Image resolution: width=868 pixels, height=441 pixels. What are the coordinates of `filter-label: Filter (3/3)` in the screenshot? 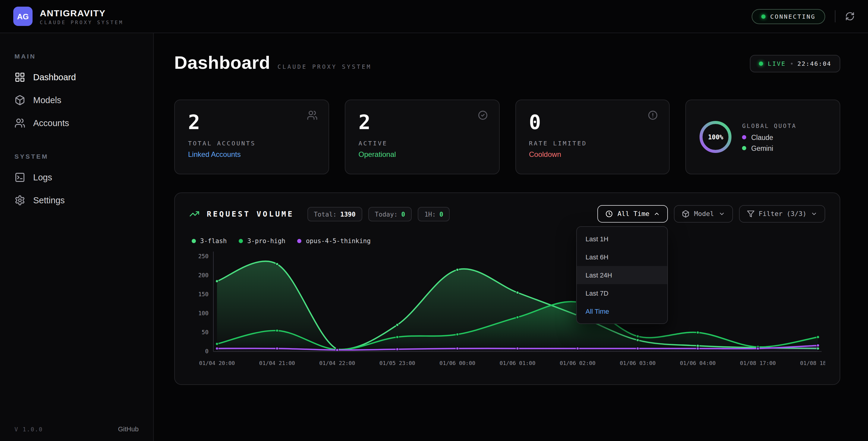 It's located at (782, 214).